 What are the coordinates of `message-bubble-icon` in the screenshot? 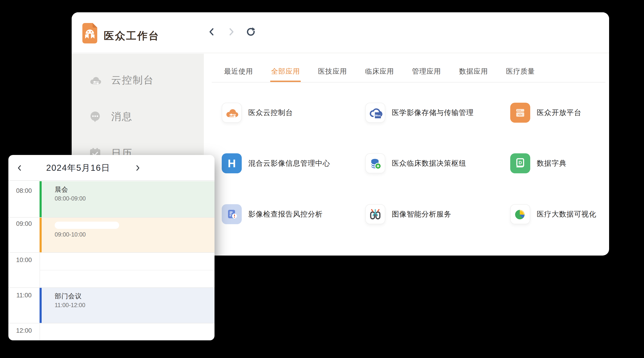 It's located at (95, 117).